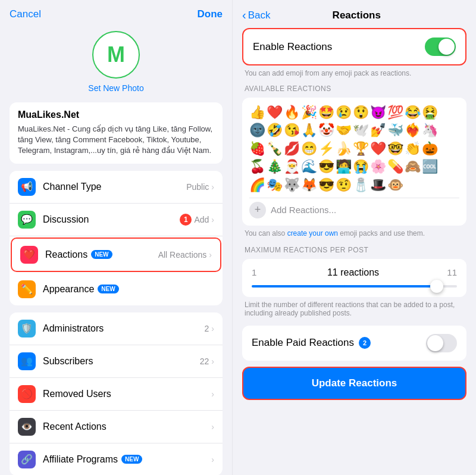  What do you see at coordinates (292, 167) in the screenshot?
I see `emoji: 🎅` at bounding box center [292, 167].